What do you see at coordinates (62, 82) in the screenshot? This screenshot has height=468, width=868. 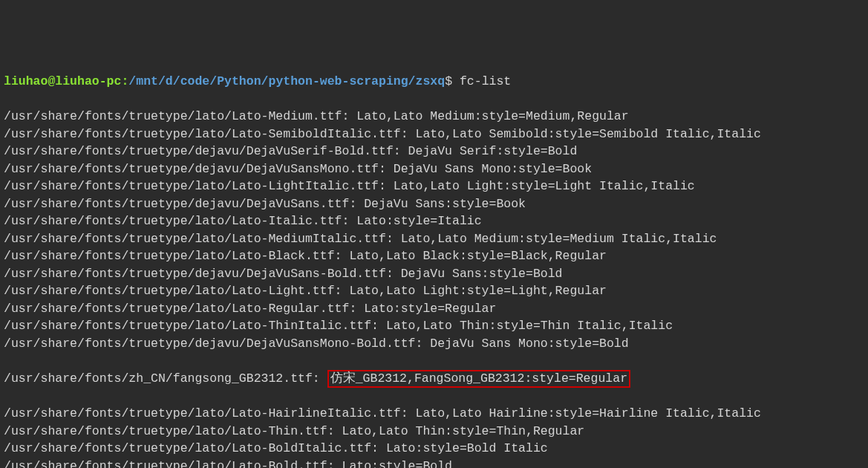 I see `prompt-user: liuhao@liuhao-pc` at bounding box center [62, 82].